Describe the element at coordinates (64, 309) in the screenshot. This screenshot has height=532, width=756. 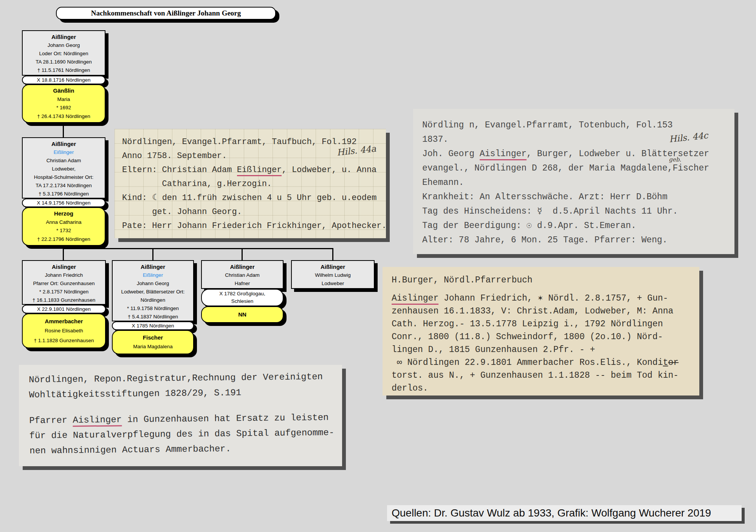
I see `marriage-text: X 22.9.1801 Nördlingen` at that location.